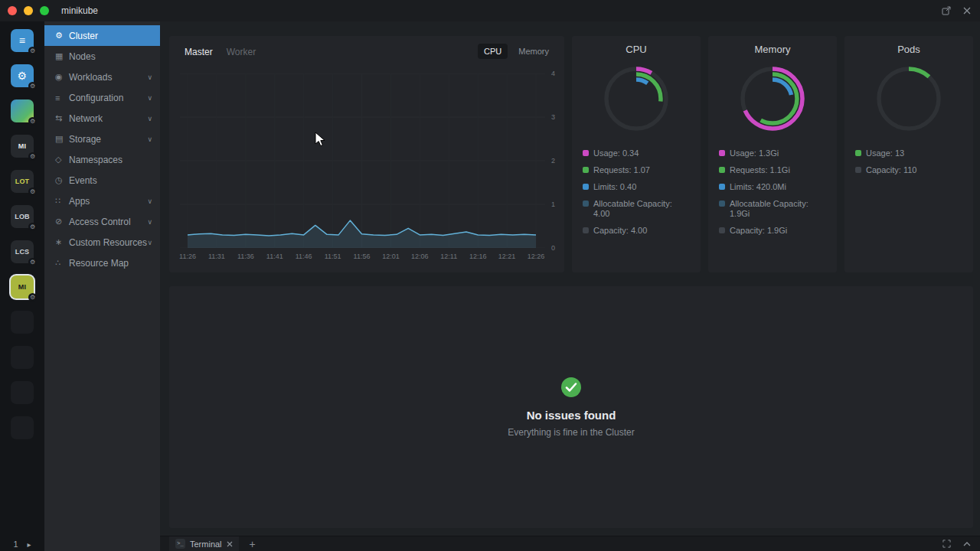 This screenshot has width=980, height=551. I want to click on x-axis-tick: 12:21, so click(507, 256).